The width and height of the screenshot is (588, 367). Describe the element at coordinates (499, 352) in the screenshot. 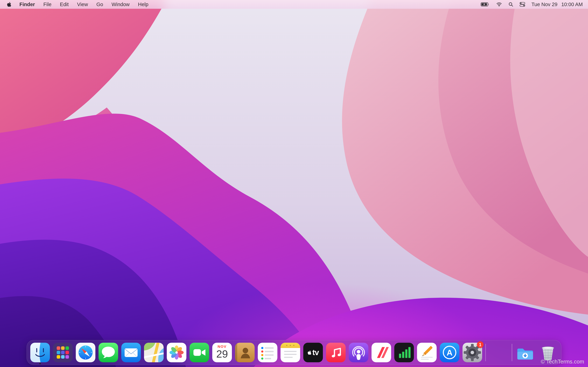

I see `firefox-icon` at that location.